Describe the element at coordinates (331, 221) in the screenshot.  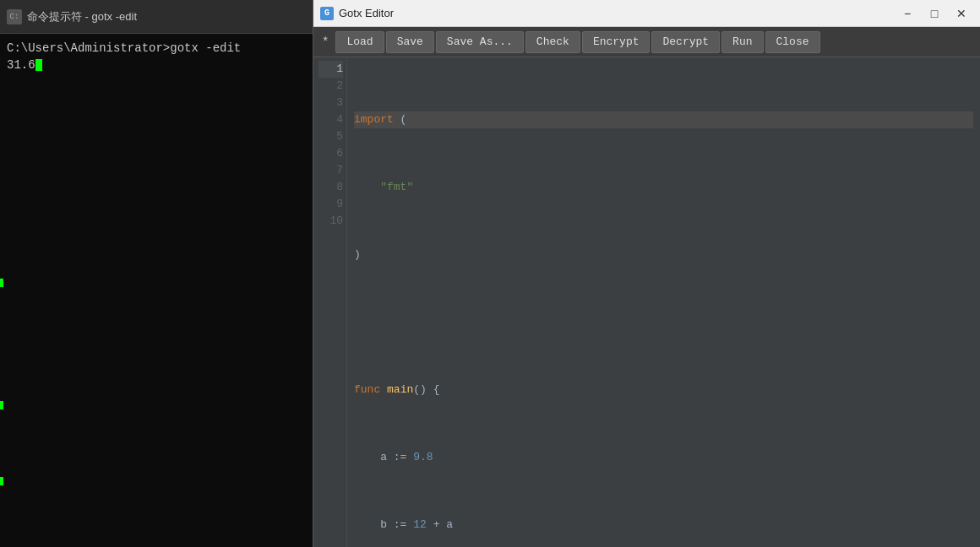
I see `line-number-10: 10` at that location.